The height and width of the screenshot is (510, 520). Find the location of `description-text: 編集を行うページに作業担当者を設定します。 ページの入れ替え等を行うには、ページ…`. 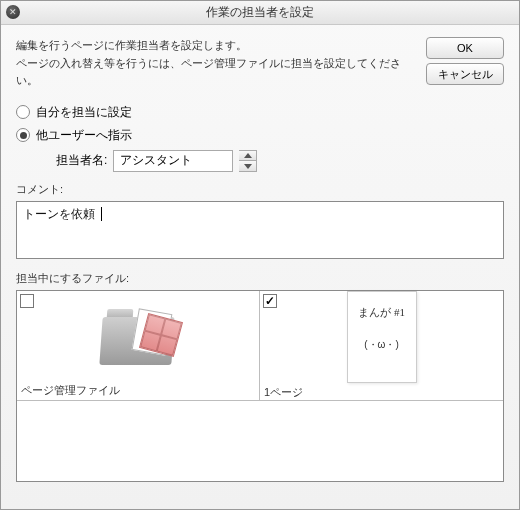

description-text: 編集を行うページに作業担当者を設定します。 ページの入れ替え等を行うには、ページ… is located at coordinates (216, 64).